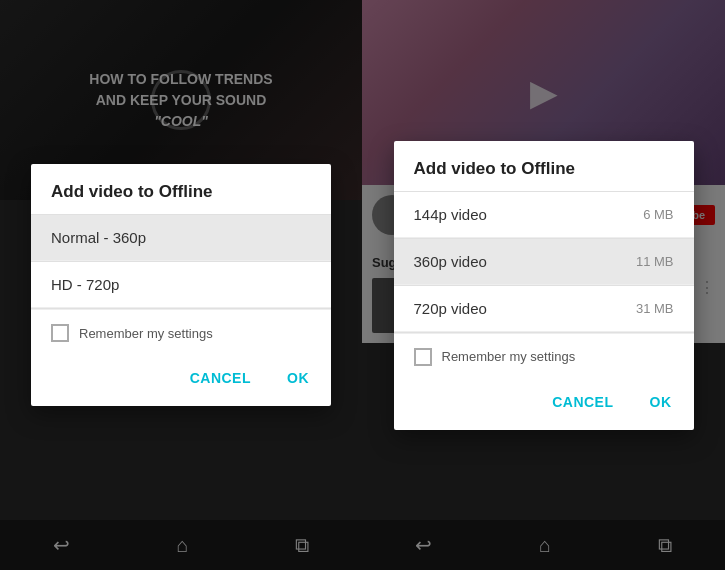 The height and width of the screenshot is (570, 725). Describe the element at coordinates (220, 378) in the screenshot. I see `left-cancel-button: CANCEL` at that location.